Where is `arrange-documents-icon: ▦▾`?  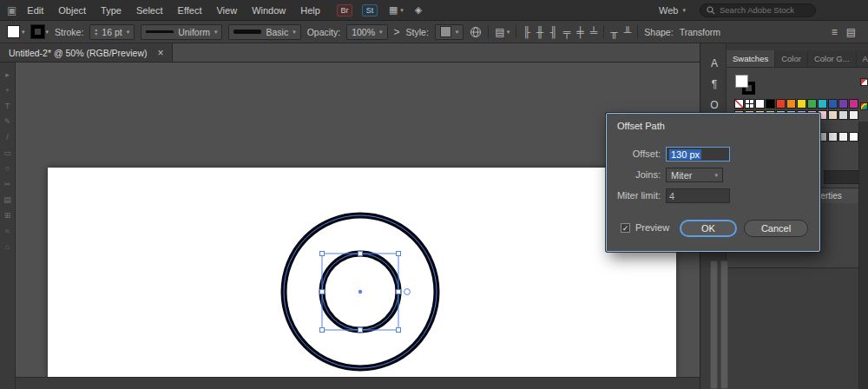
arrange-documents-icon: ▦▾ is located at coordinates (396, 10).